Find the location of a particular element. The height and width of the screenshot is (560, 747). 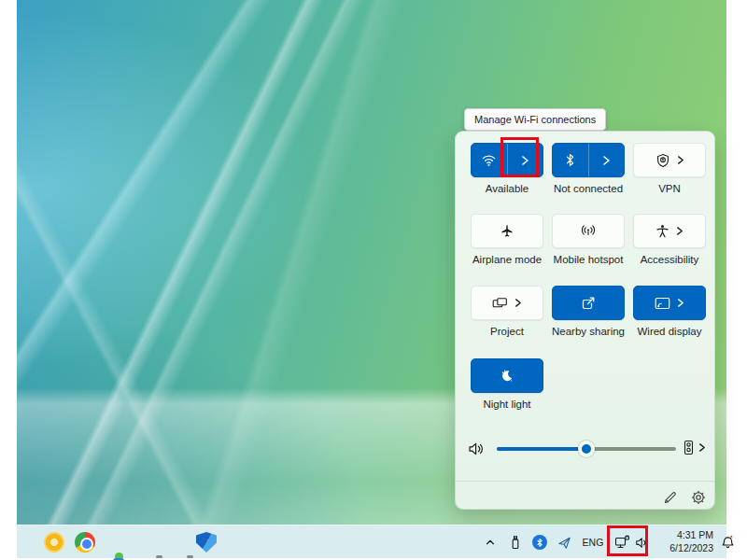

bluetooth-toggle is located at coordinates (571, 161).